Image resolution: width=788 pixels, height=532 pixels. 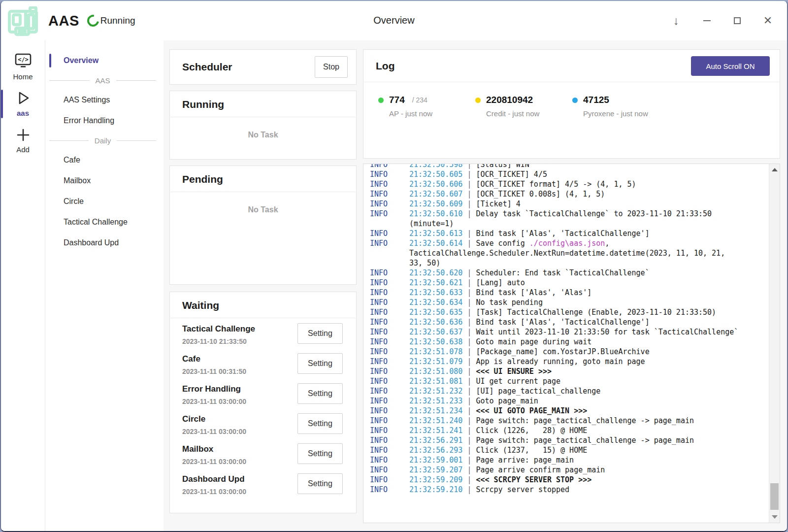 What do you see at coordinates (436, 342) in the screenshot?
I see `log-timestamp: 21:32:50.638` at bounding box center [436, 342].